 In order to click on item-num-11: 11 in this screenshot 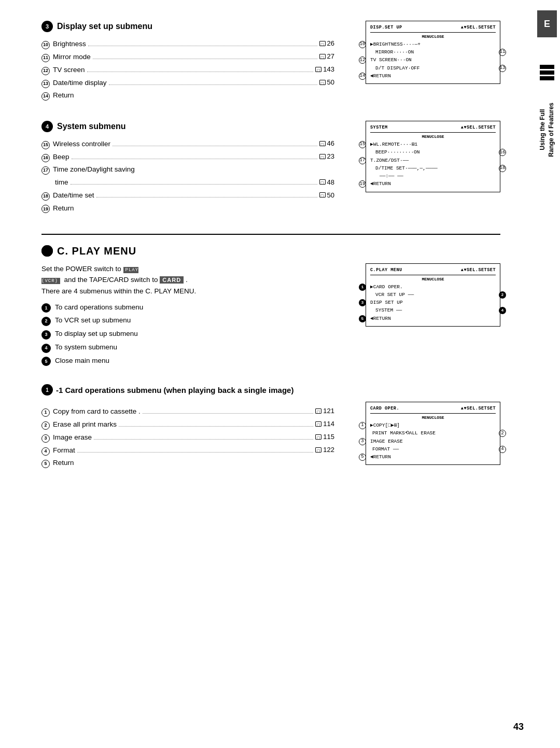, I will do `click(46, 58)`.